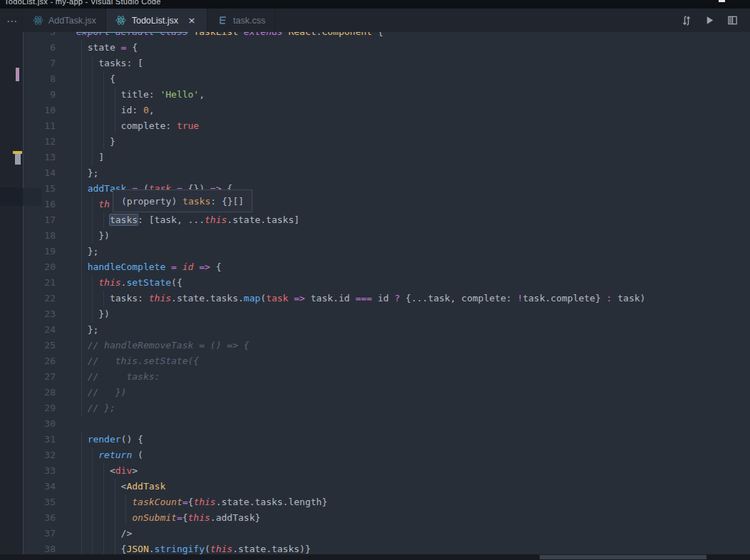  What do you see at coordinates (386, 110) in the screenshot?
I see `code-line: 10id: 0,` at bounding box center [386, 110].